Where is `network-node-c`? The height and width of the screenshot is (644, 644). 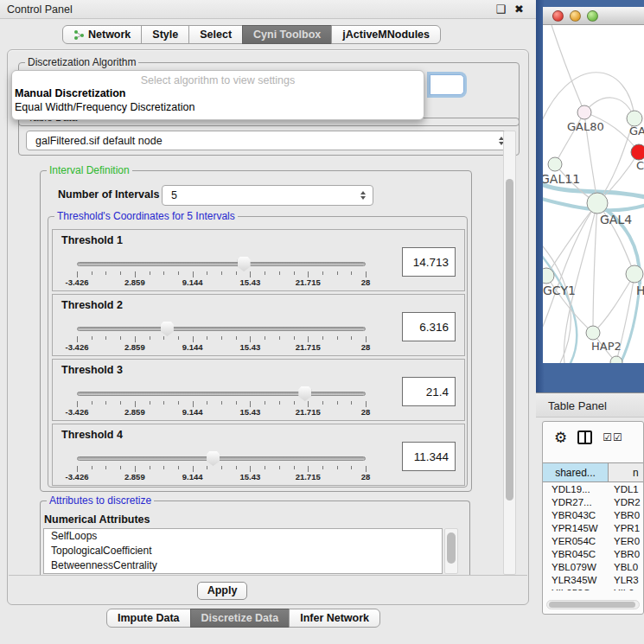
network-node-c is located at coordinates (638, 152).